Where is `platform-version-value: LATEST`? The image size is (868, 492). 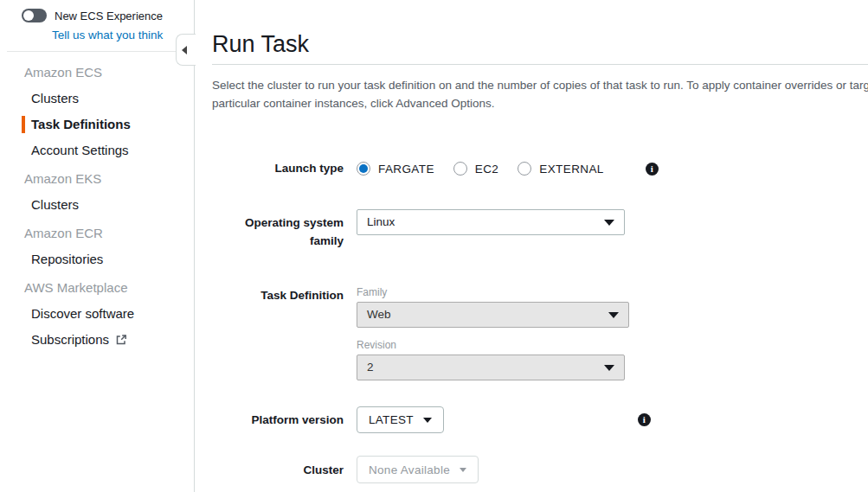 platform-version-value: LATEST is located at coordinates (391, 420).